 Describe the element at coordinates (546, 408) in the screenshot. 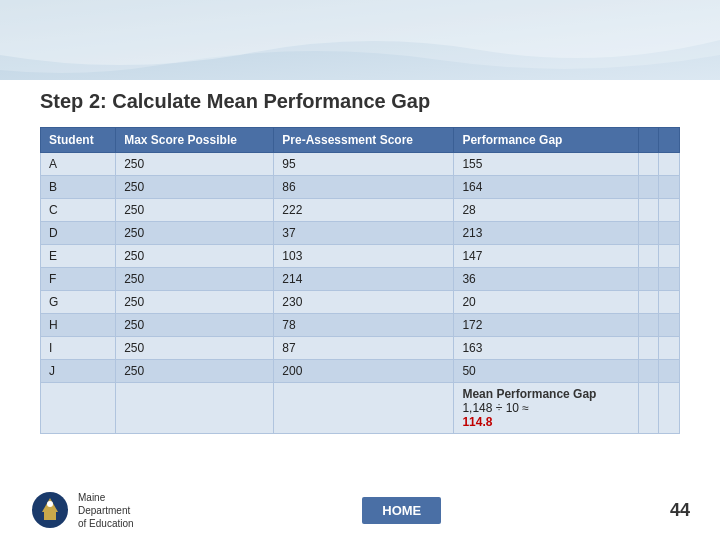

I see `mean-performance-gap-cell: Mean Performance Gap1,148 ÷ 10 ≈114.8` at that location.